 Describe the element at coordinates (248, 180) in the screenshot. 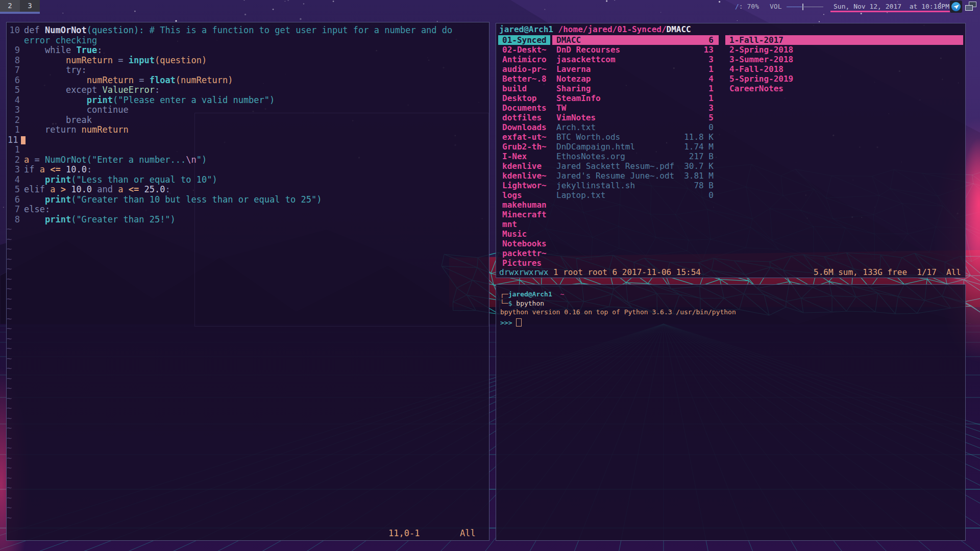

I see `code-line: 4 print("Less than or equal to 10")` at that location.